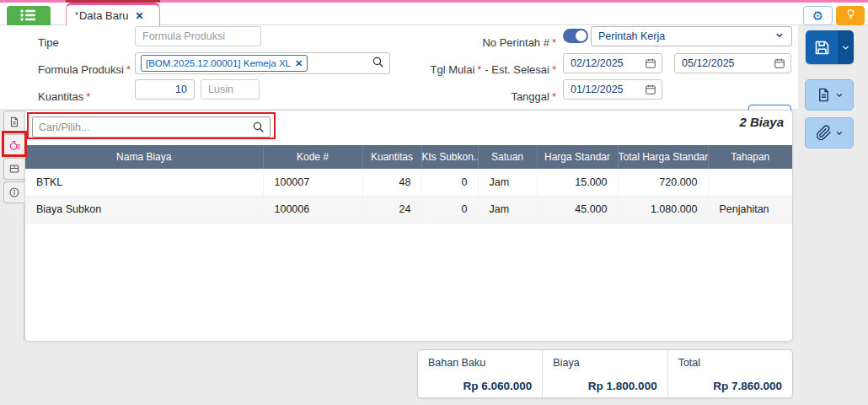  What do you see at coordinates (604, 374) in the screenshot?
I see `summary-biaya: Biaya Rp 1.800.000` at bounding box center [604, 374].